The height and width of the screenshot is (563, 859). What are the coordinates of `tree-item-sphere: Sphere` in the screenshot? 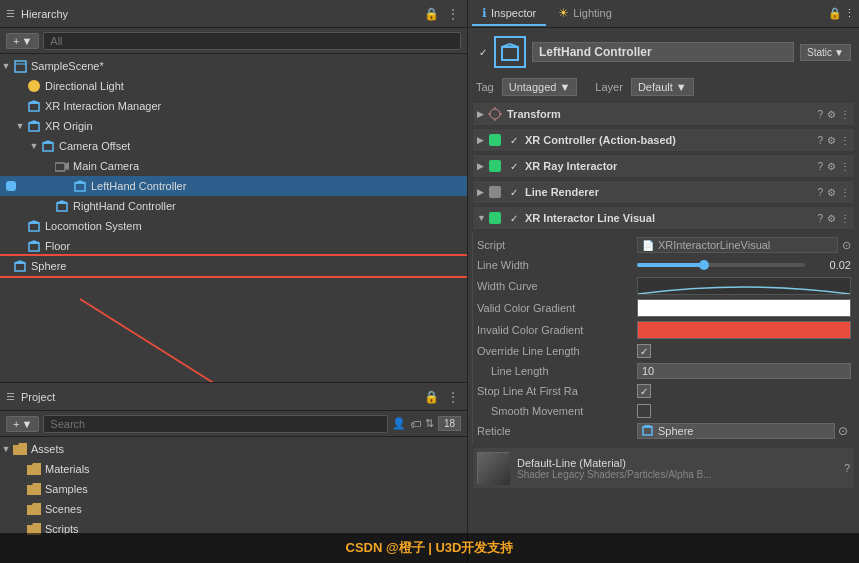 It's located at (234, 266).